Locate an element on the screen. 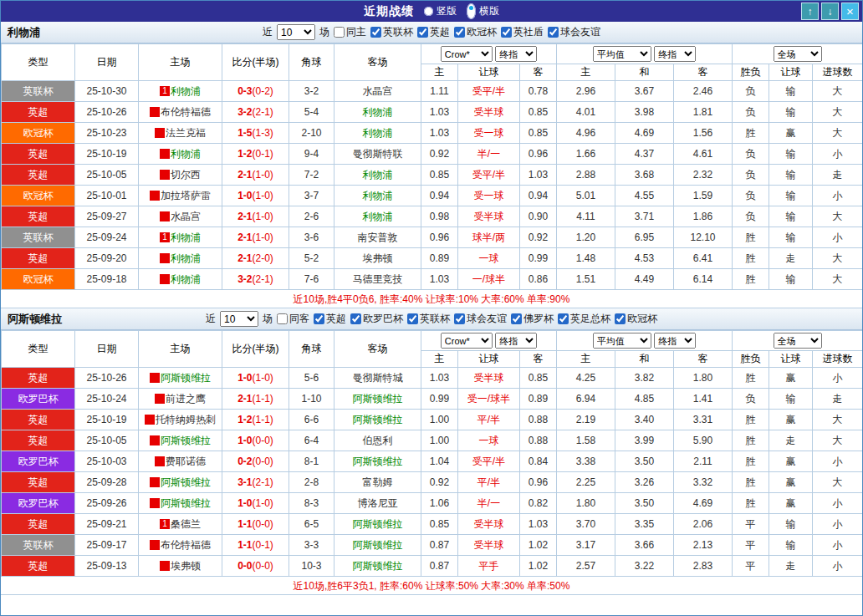  match-date: 25-10-05 is located at coordinates (107, 176).